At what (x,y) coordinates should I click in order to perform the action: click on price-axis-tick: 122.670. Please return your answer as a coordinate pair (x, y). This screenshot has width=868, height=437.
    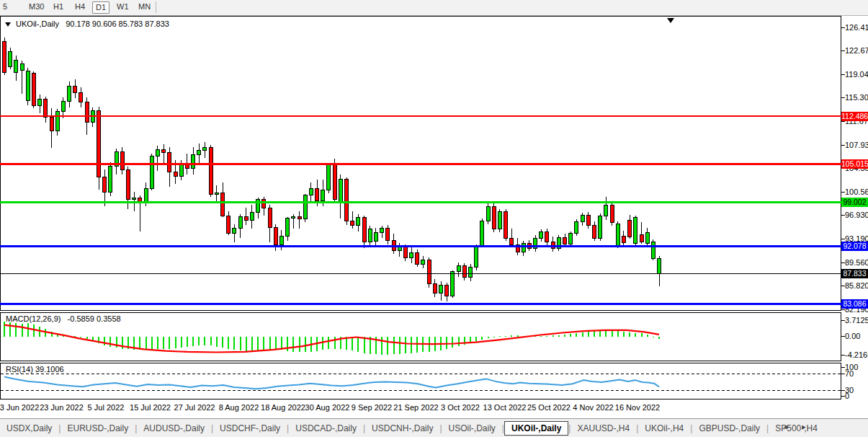
    Looking at the image, I should click on (856, 50).